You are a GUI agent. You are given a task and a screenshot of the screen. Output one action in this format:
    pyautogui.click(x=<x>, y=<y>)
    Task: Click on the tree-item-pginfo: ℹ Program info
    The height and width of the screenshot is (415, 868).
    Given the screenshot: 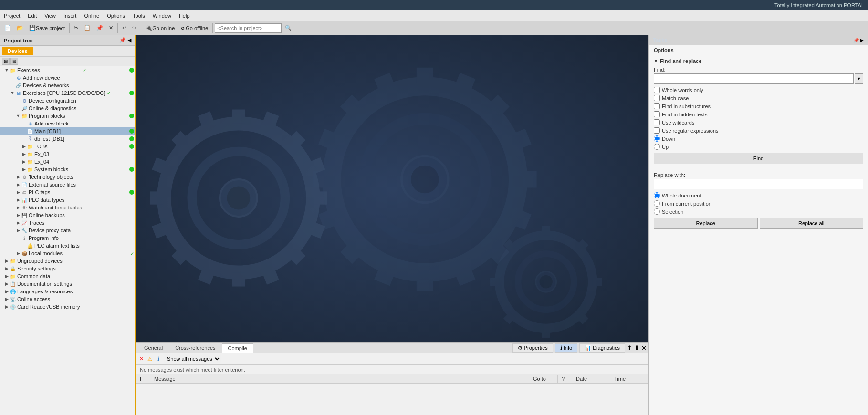 What is the action you would take?
    pyautogui.click(x=68, y=238)
    